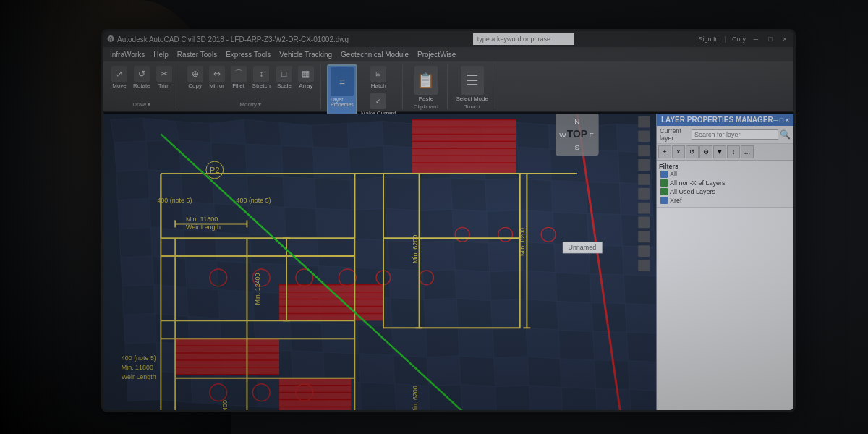 This screenshot has height=434, width=868. Describe the element at coordinates (305, 55) in the screenshot. I see `menu-item-vehicle: Vehicle Tracking` at that location.